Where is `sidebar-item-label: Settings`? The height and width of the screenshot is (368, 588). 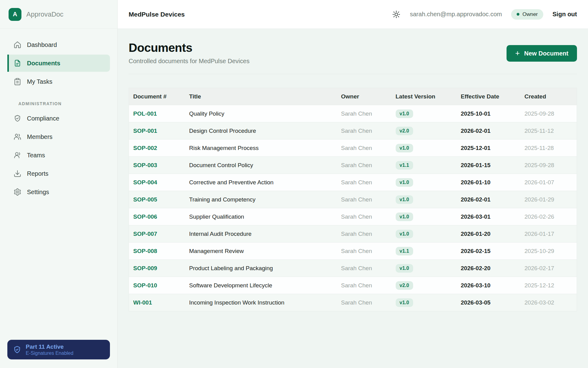
sidebar-item-label: Settings is located at coordinates (38, 192).